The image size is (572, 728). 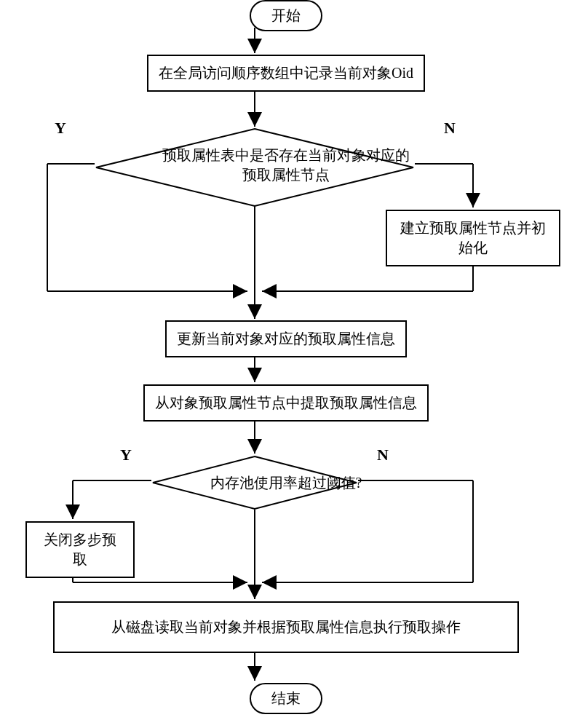 What do you see at coordinates (286, 16) in the screenshot?
I see `start-terminal: 开始` at bounding box center [286, 16].